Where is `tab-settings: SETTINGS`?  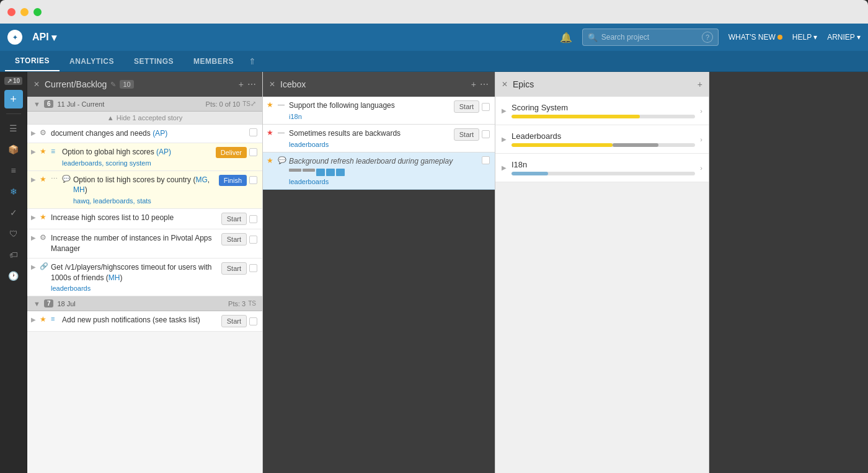 tab-settings: SETTINGS is located at coordinates (154, 61).